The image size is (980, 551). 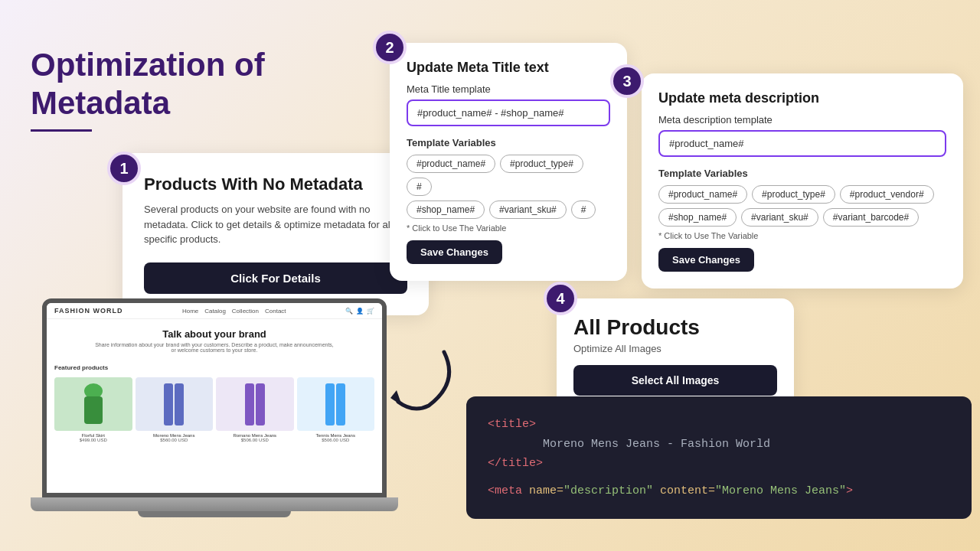 I want to click on laptop-foot, so click(x=214, y=514).